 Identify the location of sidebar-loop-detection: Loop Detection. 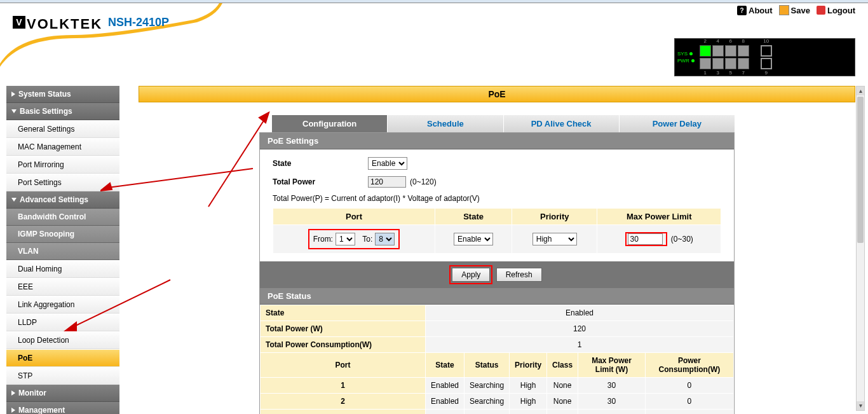
(63, 340).